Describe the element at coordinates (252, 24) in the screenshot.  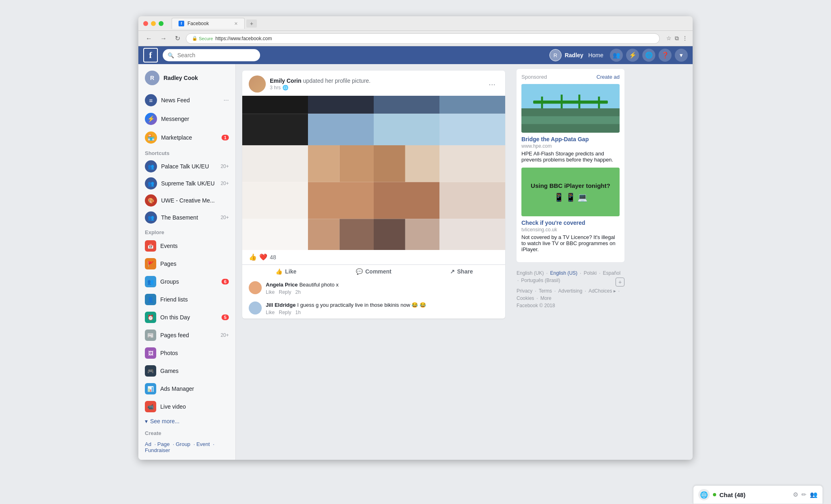
I see `new-tab-button: +` at that location.